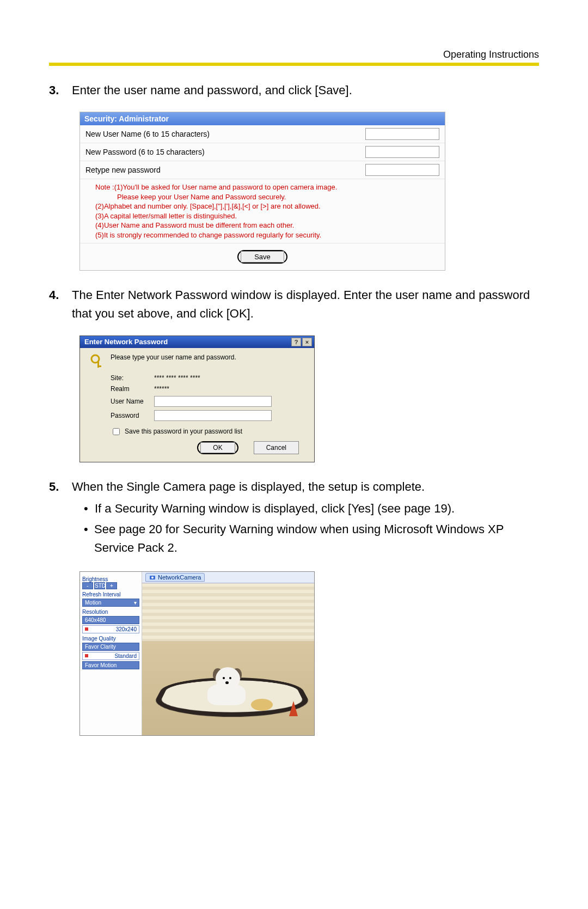 The width and height of the screenshot is (588, 909). What do you see at coordinates (111, 612) in the screenshot?
I see `resolution-label: Resolution` at bounding box center [111, 612].